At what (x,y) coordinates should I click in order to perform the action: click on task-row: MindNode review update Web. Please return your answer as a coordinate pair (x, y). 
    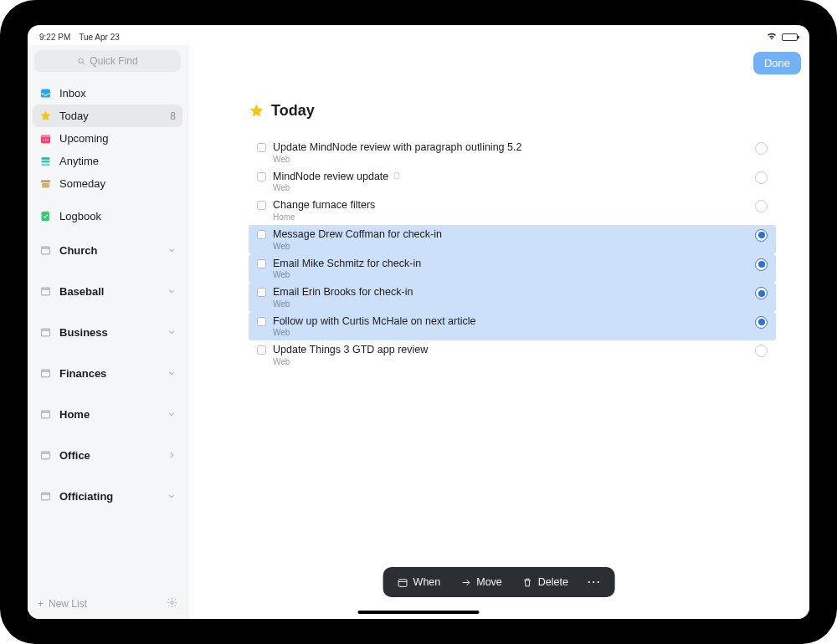
    Looking at the image, I should click on (512, 182).